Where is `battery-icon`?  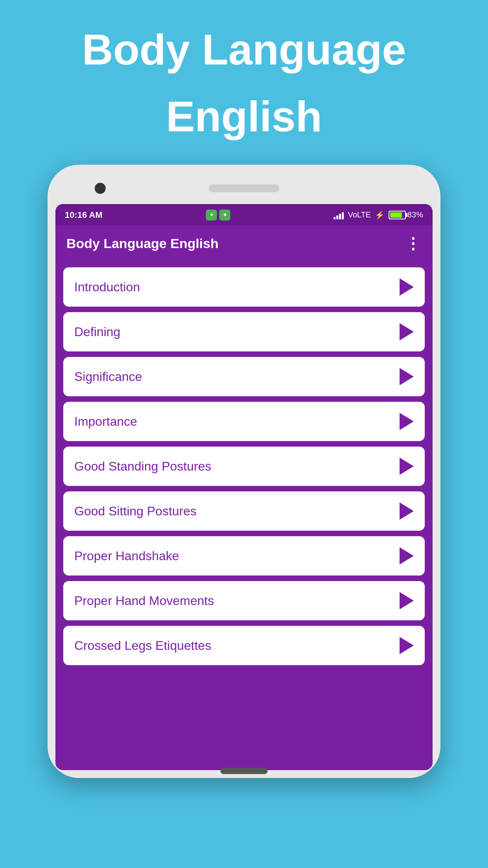
battery-icon is located at coordinates (397, 215).